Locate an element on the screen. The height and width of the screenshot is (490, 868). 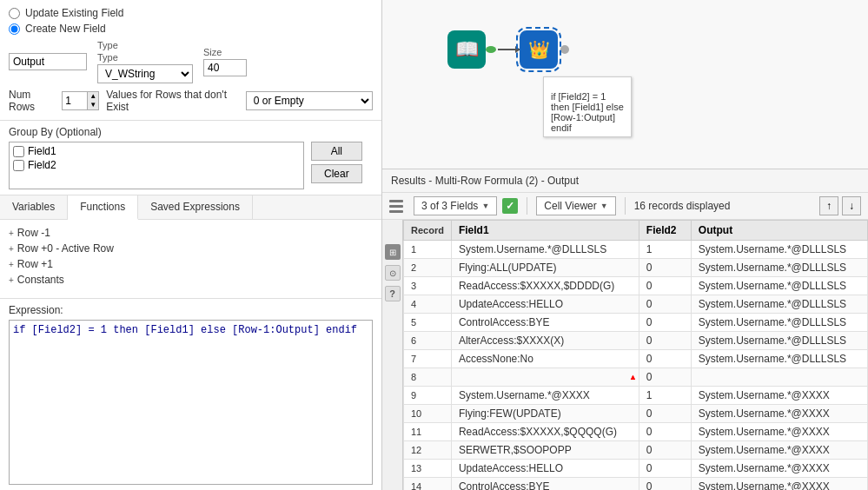
fields-selector-button: 3 of 3 Fields ▼ is located at coordinates (455, 206).